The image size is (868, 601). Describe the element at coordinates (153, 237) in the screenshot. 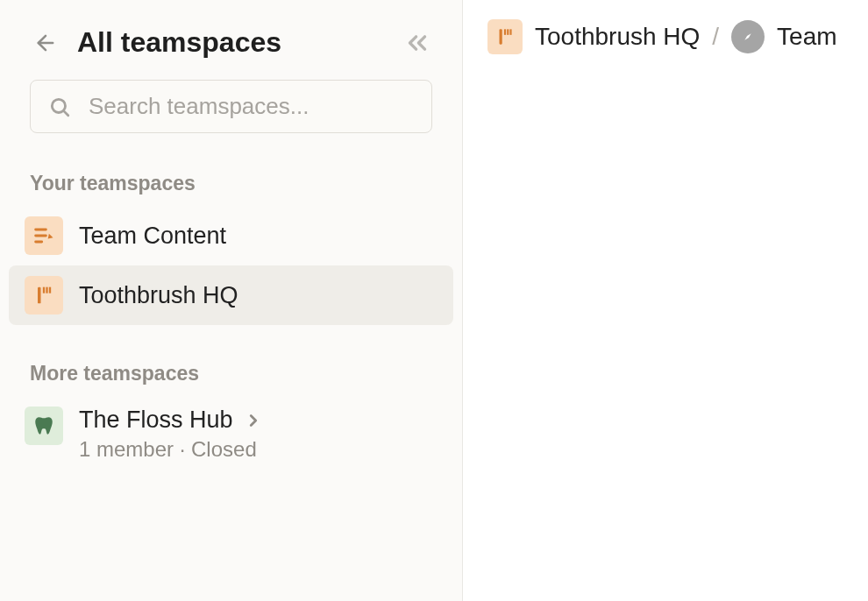

I see `teamspace-item-label: Team Content` at that location.